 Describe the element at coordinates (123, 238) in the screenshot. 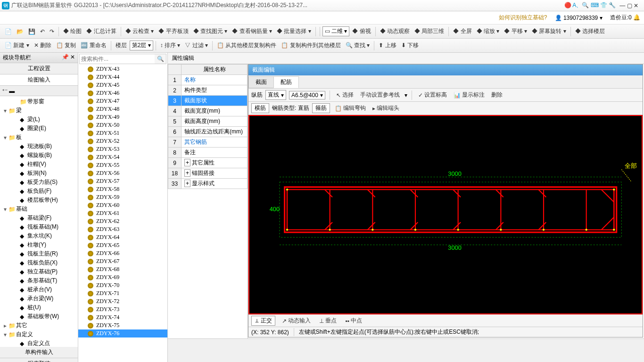

I see `list-item: ZDYX-64` at that location.